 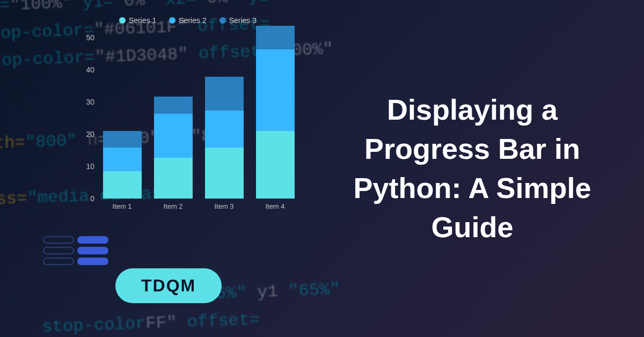 What do you see at coordinates (85, 114) in the screenshot?
I see `y-axis: 01020304050` at bounding box center [85, 114].